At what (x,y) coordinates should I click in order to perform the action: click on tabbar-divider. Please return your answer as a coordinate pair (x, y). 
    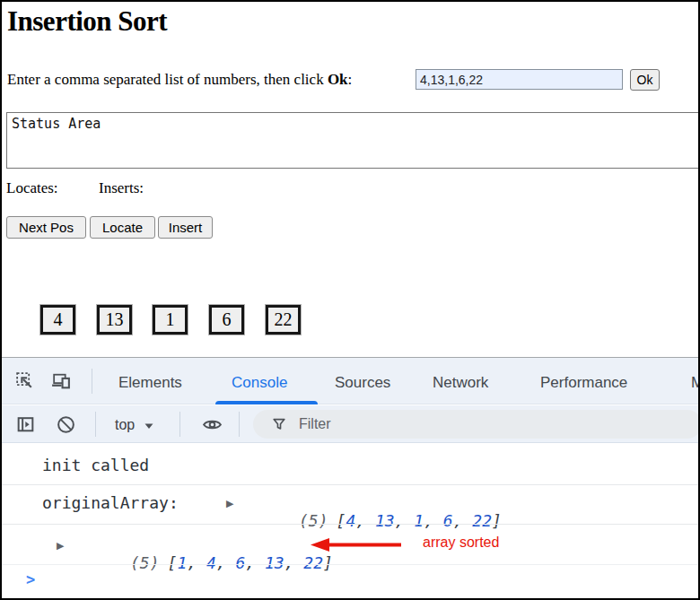
    Looking at the image, I should click on (92, 381).